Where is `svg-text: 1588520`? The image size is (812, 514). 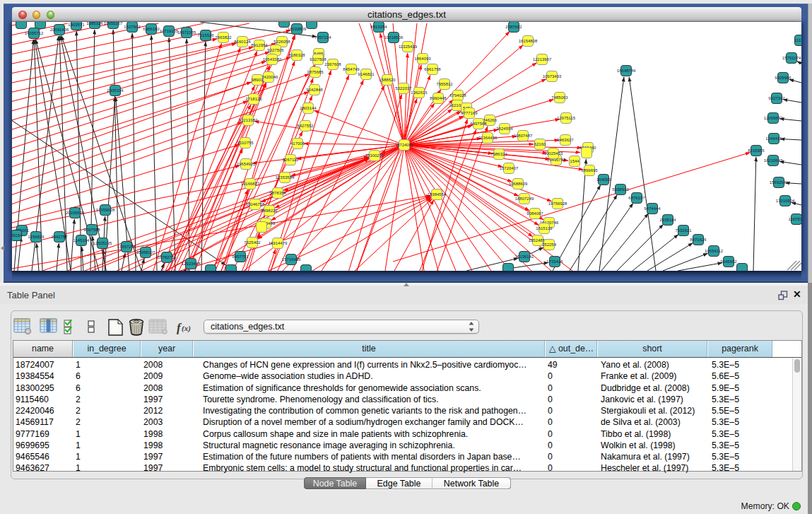
svg-text: 1588520 is located at coordinates (387, 80).